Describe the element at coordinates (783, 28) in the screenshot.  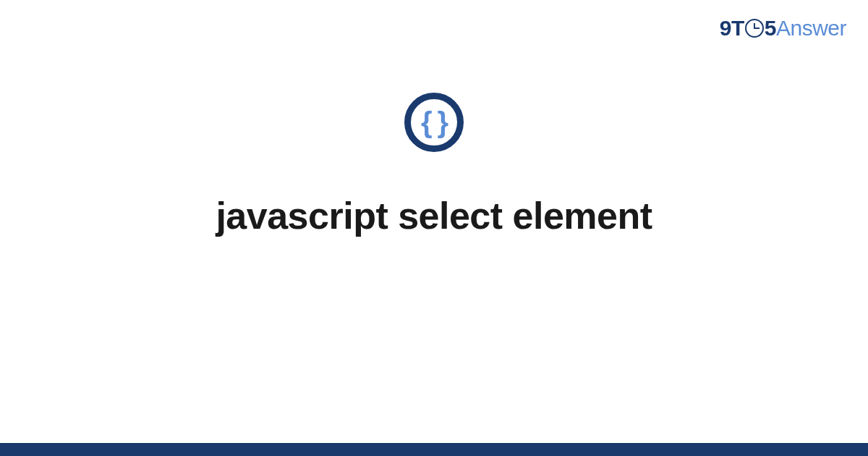
I see `site-logo: 9T 5 Answer` at that location.